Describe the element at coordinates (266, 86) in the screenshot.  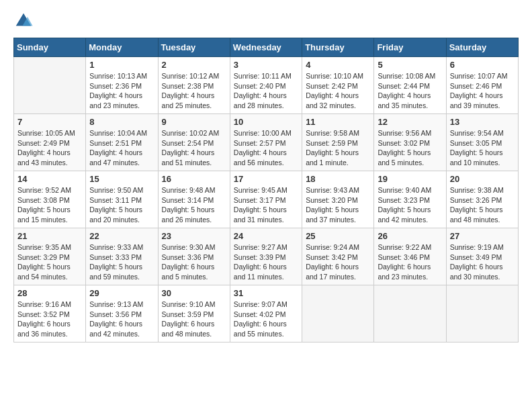
I see `day-info: Sunset: 2:40 PM` at that location.